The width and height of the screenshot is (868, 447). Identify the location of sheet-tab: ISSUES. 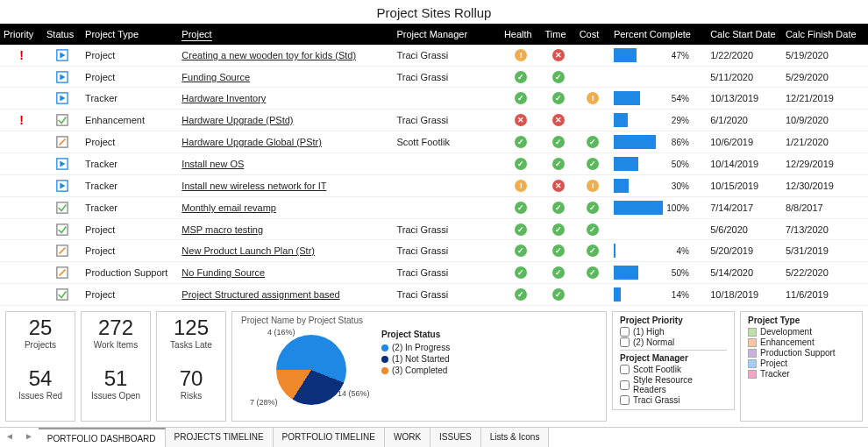
(456, 437).